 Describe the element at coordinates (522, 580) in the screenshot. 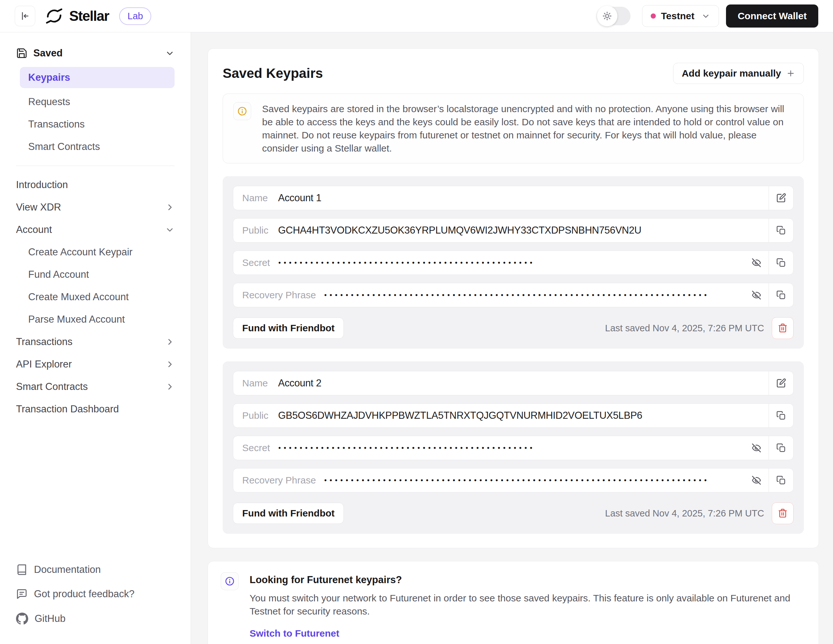

I see `futurenet-title: Looking for Futurenet keypairs?` at that location.